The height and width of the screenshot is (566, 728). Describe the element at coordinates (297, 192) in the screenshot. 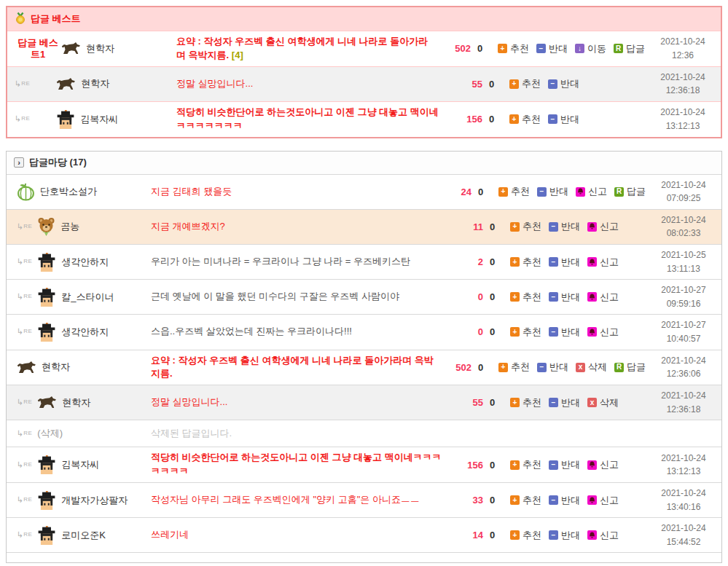

I see `comment-text-cell: 지금 김태희 됐을듯` at that location.